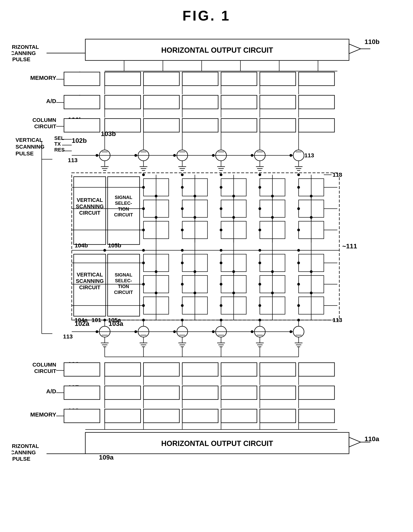  Describe the element at coordinates (355, 49) in the screenshot. I see `triangle-top` at that location.